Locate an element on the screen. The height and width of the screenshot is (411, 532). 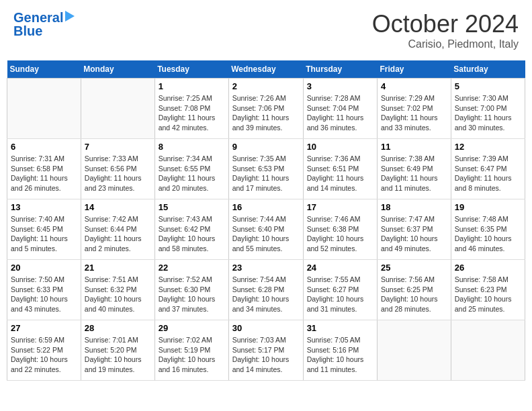
day-info: Sunrise: 7:39 AM Sunset: 6:47 PM Dayligh… is located at coordinates (488, 173).